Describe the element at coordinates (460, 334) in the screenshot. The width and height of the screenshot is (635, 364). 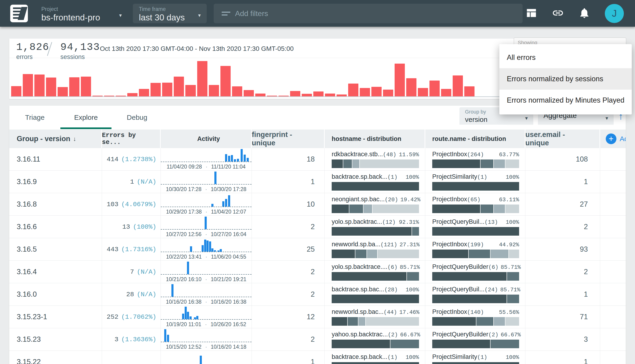
I see `route-name-name: ProjectQueryBuilder` at that location.